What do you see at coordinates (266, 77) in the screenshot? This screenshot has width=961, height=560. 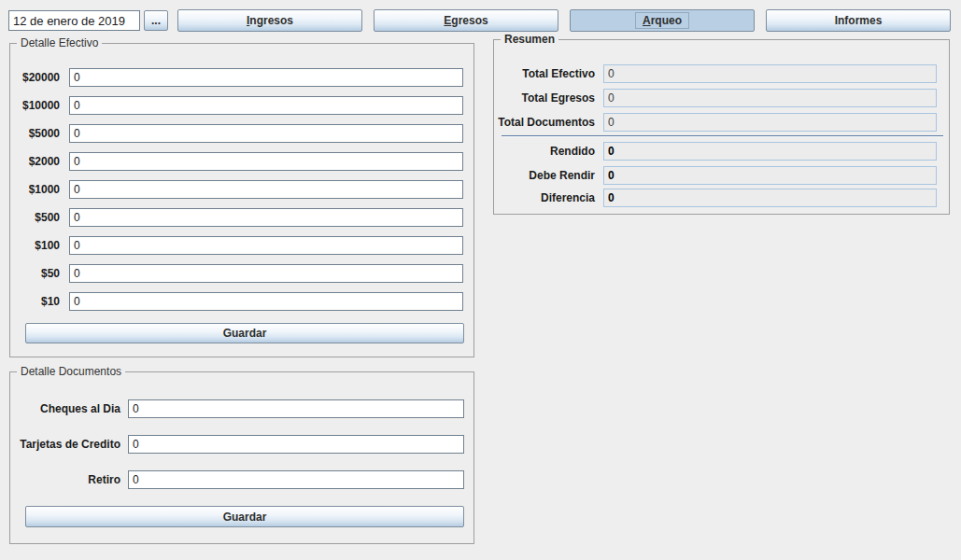 I see `denom-20000-input` at bounding box center [266, 77].